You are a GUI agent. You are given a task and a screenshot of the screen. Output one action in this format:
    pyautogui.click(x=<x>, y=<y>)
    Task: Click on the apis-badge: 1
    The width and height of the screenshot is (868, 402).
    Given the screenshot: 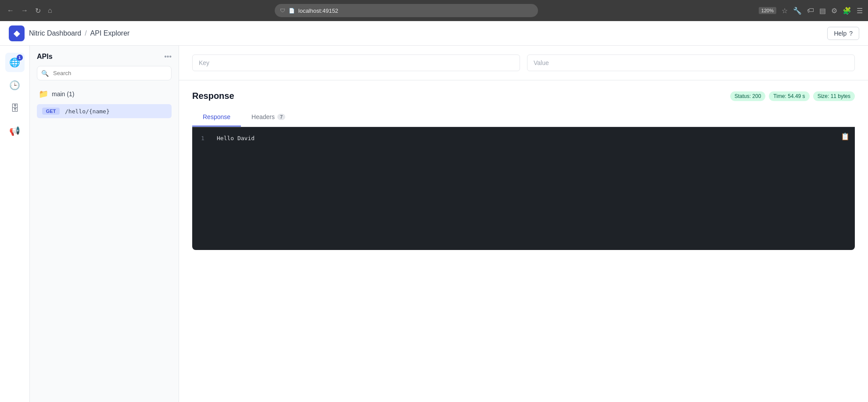 What is the action you would take?
    pyautogui.click(x=20, y=58)
    